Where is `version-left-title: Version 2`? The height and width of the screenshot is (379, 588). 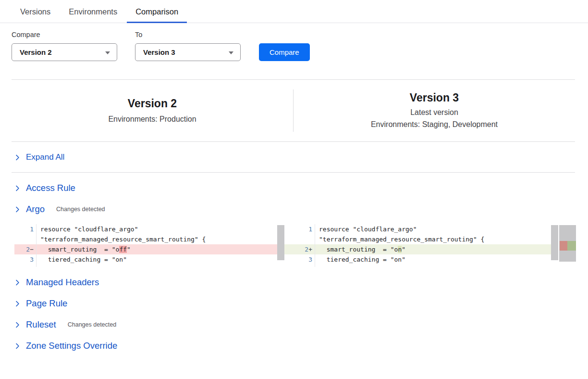
version-left-title: Version 2 is located at coordinates (152, 104).